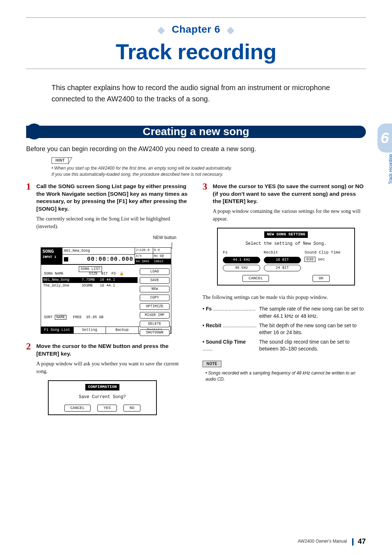 The width and height of the screenshot is (392, 555). Describe the element at coordinates (240, 325) in the screenshot. I see `dots: ........................` at that location.